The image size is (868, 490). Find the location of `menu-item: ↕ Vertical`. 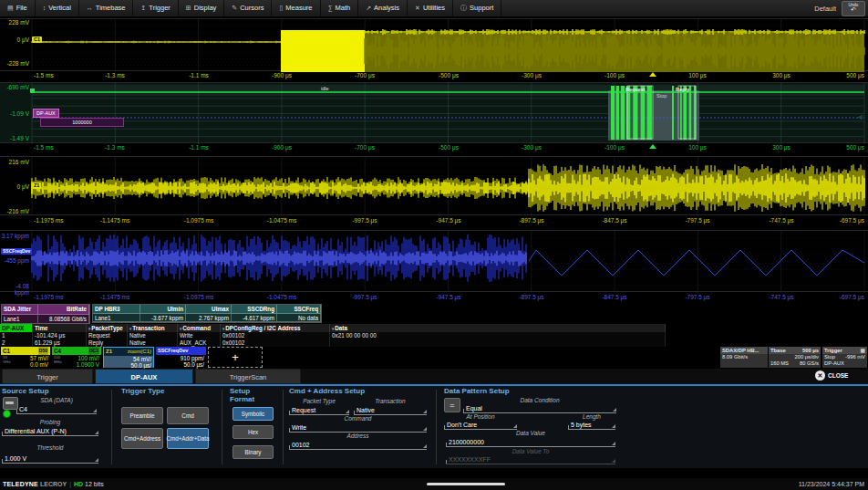

menu-item: ↕ Vertical is located at coordinates (57, 8).